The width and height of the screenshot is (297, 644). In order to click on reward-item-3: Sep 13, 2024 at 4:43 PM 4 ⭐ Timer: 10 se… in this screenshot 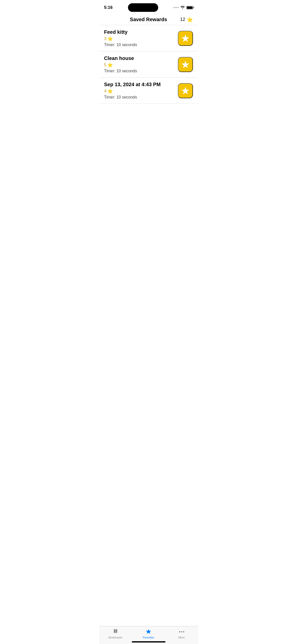, I will do `click(149, 91)`.